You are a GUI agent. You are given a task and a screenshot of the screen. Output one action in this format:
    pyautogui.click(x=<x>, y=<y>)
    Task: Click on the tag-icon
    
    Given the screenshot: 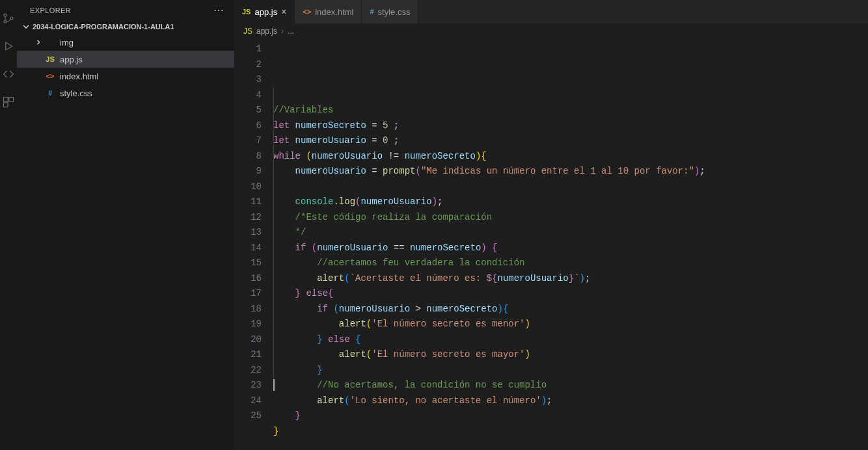 What is the action you would take?
    pyautogui.click(x=8, y=75)
    